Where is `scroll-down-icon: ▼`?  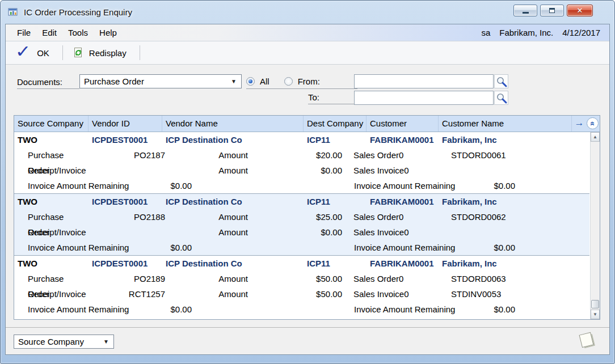 scroll-down-icon: ▼ is located at coordinates (595, 315).